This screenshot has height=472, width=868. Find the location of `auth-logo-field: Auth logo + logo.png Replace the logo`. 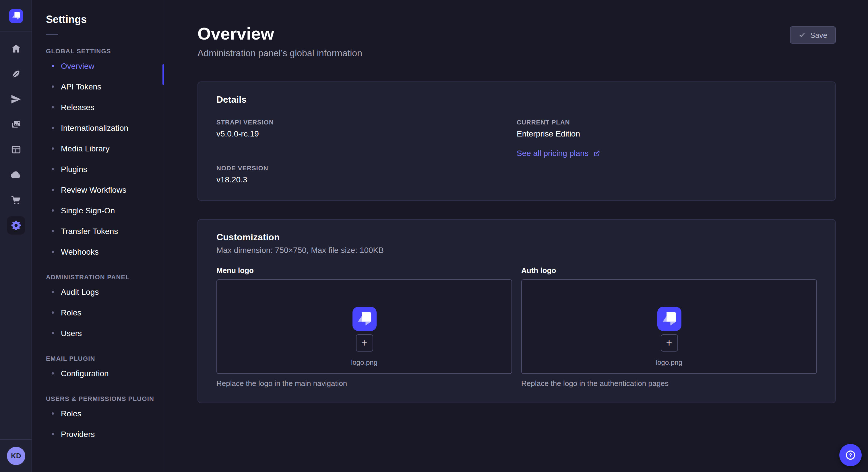

auth-logo-field: Auth logo + logo.png Replace the logo is located at coordinates (669, 327).